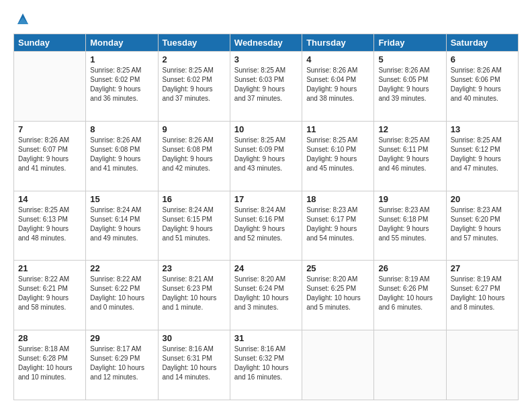  Describe the element at coordinates (410, 85) in the screenshot. I see `day-info: Sunrise: 8:26 AM Sunset: 6:05 PM Dayligh…` at that location.